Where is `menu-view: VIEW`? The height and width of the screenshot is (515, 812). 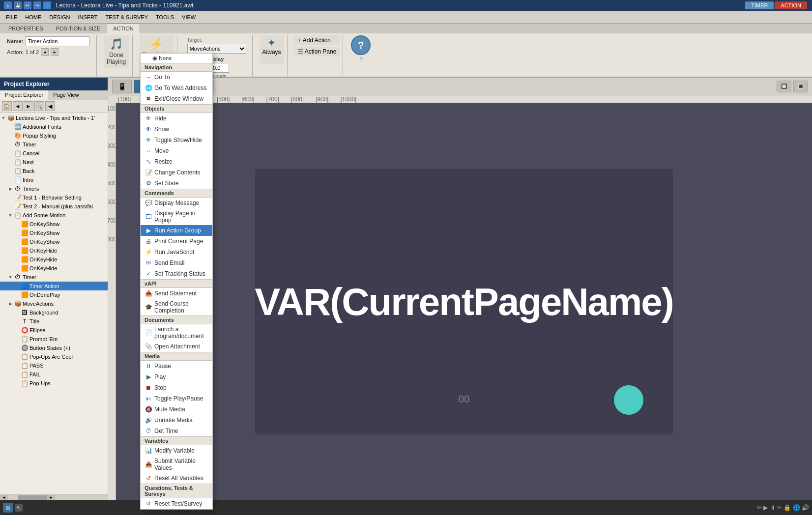 menu-view: VIEW is located at coordinates (189, 17).